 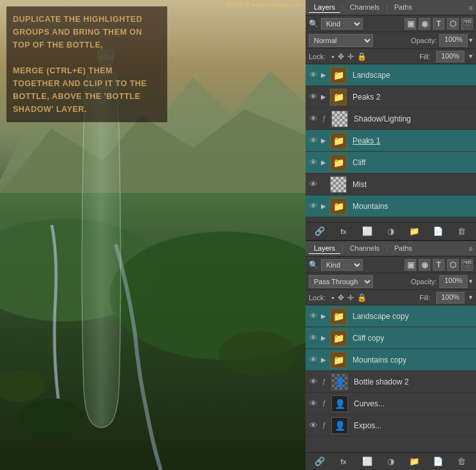 What do you see at coordinates (471, 40) in the screenshot?
I see `opacity-arrow-top: ▾` at bounding box center [471, 40].